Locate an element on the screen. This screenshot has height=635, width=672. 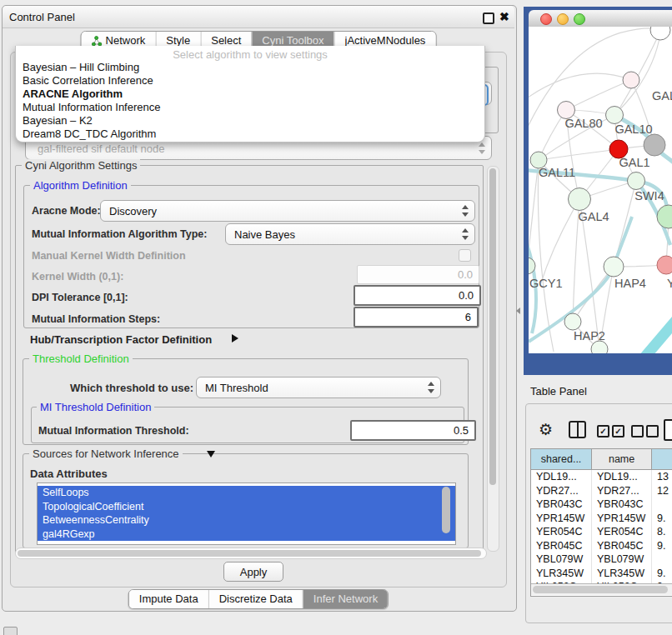
algorithm-option: Mutual Information Inference is located at coordinates (250, 108).